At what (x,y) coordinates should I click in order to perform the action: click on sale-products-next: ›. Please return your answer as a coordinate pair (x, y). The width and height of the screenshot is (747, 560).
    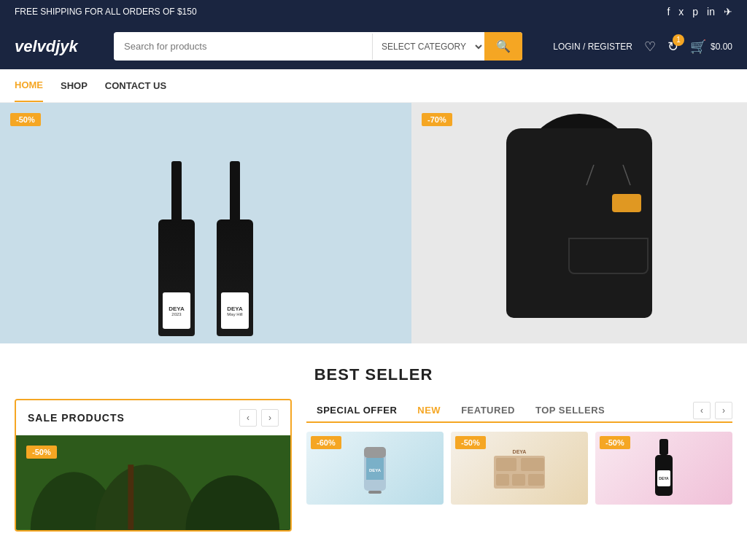
    Looking at the image, I should click on (270, 418).